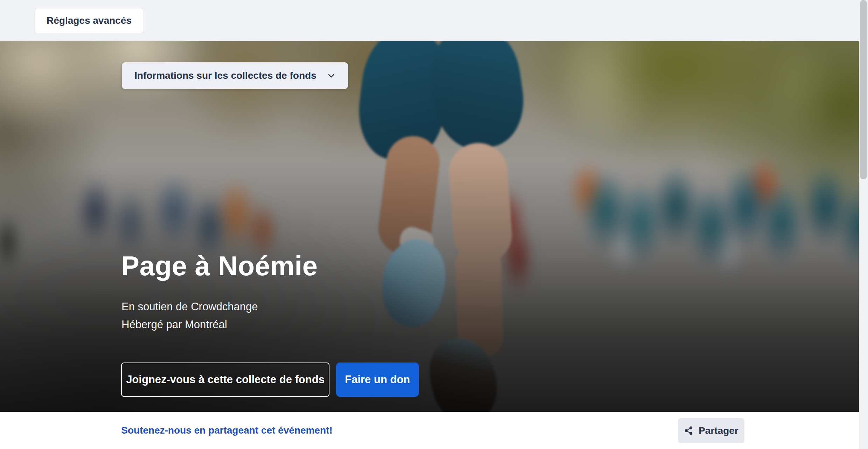 The image size is (868, 449). What do you see at coordinates (429, 430) in the screenshot?
I see `footer-bar: Soutenez-nous en partageant cet événemen…` at bounding box center [429, 430].